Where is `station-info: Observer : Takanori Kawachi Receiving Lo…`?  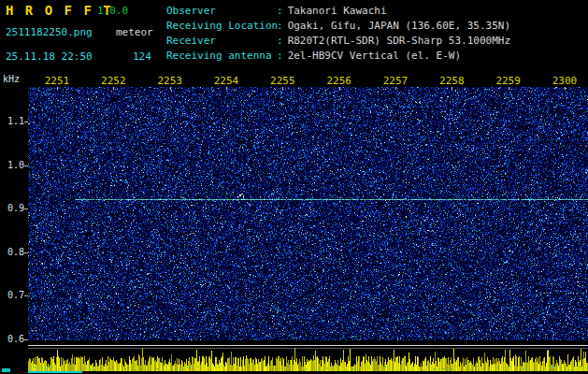
station-info: Observer : Takanori Kawachi Receiving Lo… is located at coordinates (338, 34).